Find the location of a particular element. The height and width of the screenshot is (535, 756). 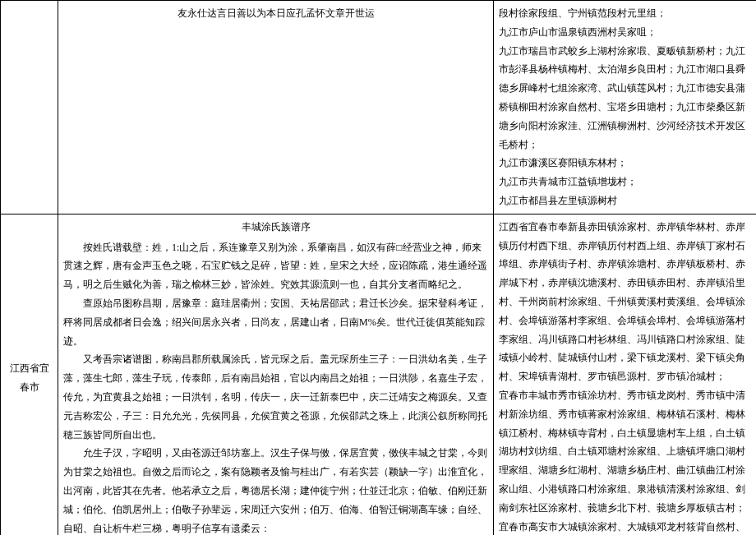

region-cell: 江西省宜春市 is located at coordinates (30, 375).